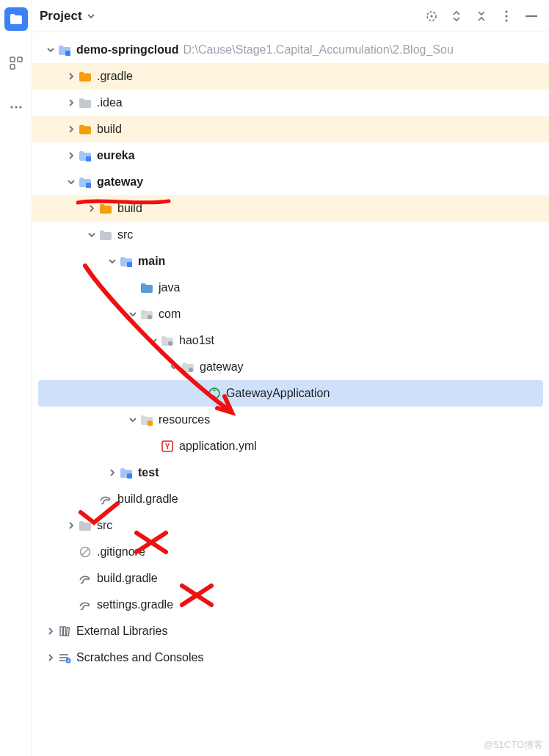 This screenshot has width=549, height=756. Describe the element at coordinates (110, 103) in the screenshot. I see `tree-label: .idea` at that location.